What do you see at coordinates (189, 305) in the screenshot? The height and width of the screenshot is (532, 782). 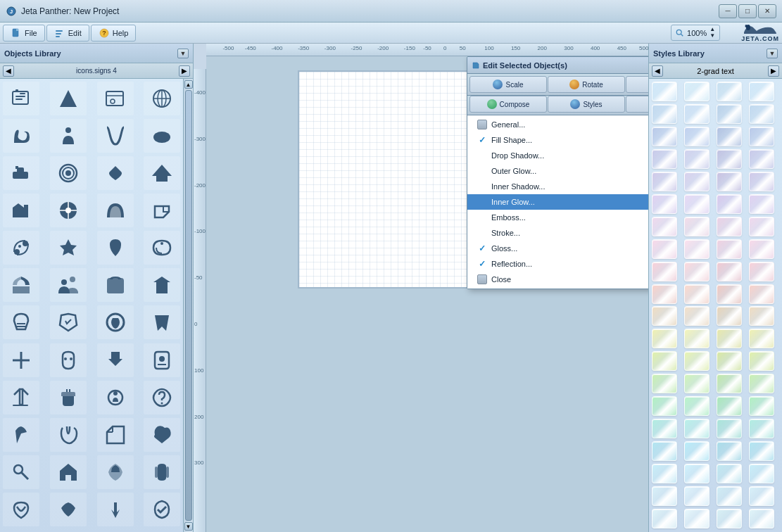 I see `scroll-thumb` at bounding box center [189, 305].